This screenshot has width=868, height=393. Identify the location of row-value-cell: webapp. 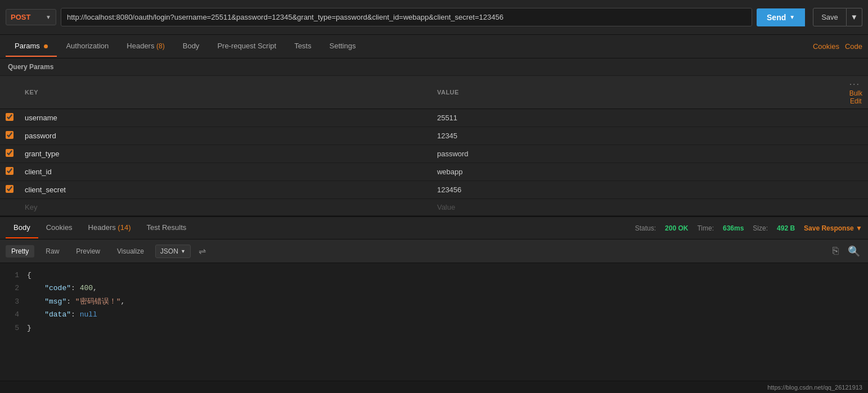
(638, 172).